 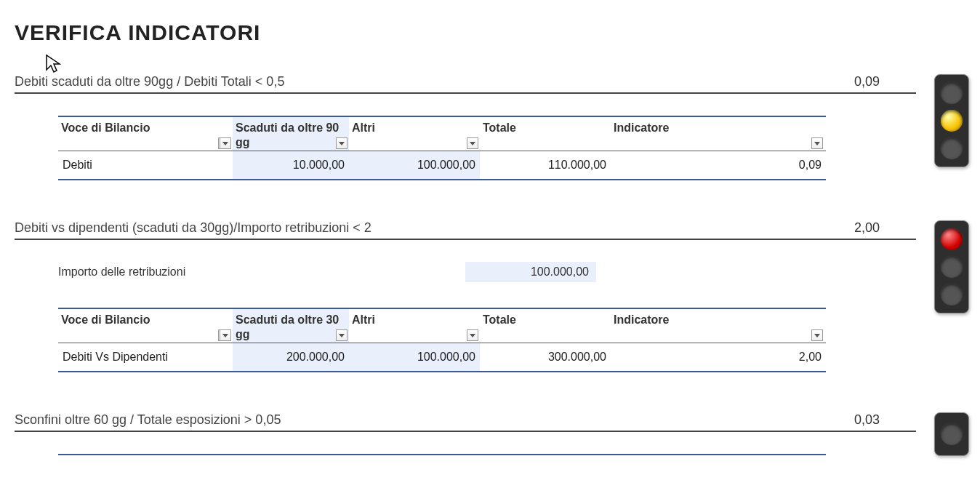 What do you see at coordinates (442, 340) in the screenshot?
I see `indicator-table: Voce di Bilancio Scaduti da oltre 30 gg …` at bounding box center [442, 340].